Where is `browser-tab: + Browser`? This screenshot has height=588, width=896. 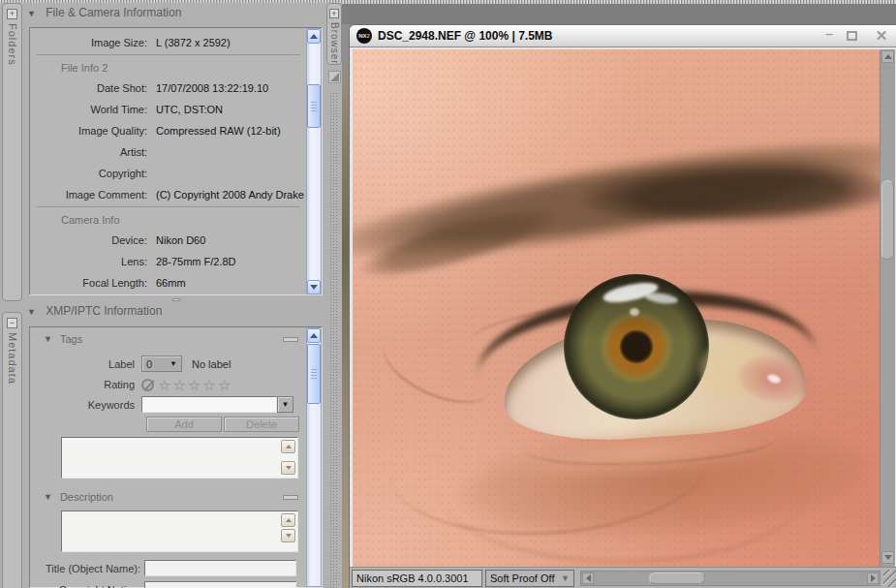
browser-tab: + Browser is located at coordinates (334, 34).